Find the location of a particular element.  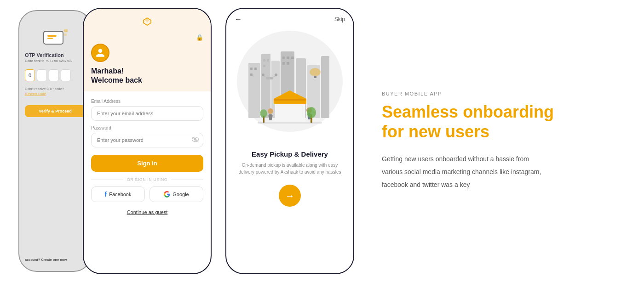

illustration-area is located at coordinates (290, 86).